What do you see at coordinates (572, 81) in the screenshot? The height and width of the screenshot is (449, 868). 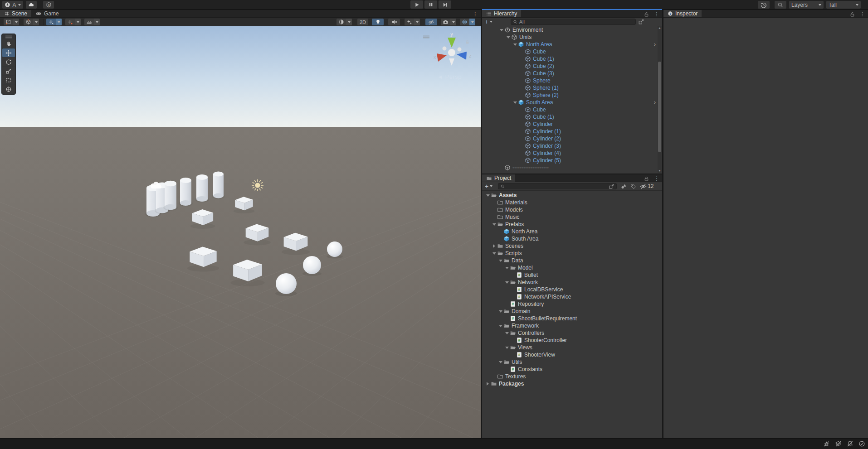 I see `hierarchy-item: Sphere` at bounding box center [572, 81].